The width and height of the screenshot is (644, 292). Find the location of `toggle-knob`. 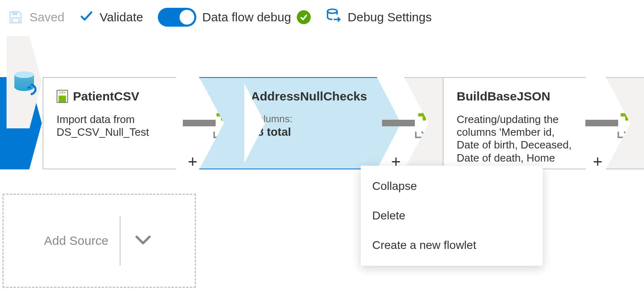

toggle-knob is located at coordinates (187, 17).